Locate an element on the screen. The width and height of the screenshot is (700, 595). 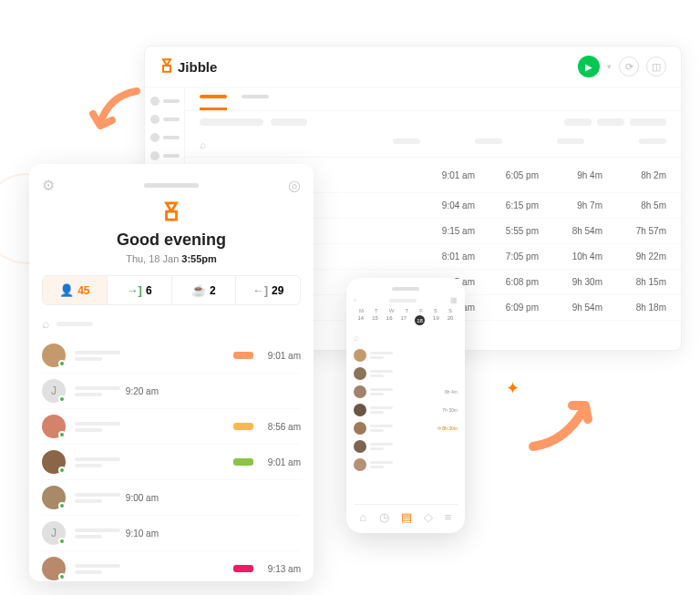
week-days: MTWTFSS is located at coordinates (406, 311).